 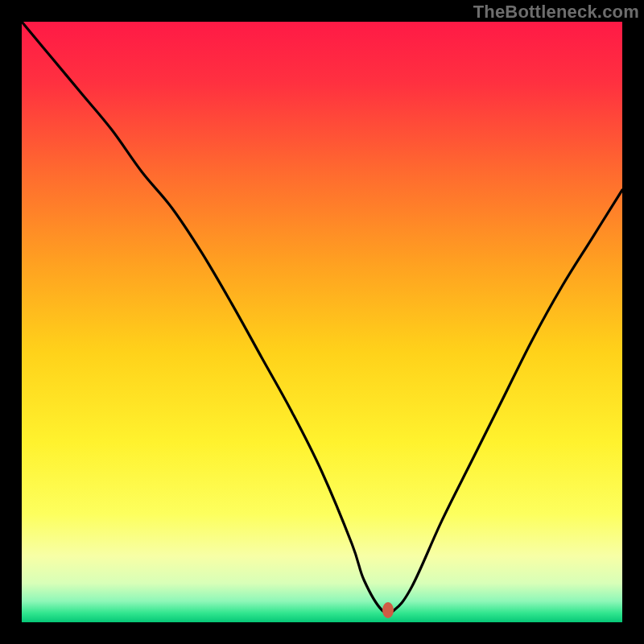 I want to click on watermark-text: TheBottleneck.com, so click(x=556, y=12).